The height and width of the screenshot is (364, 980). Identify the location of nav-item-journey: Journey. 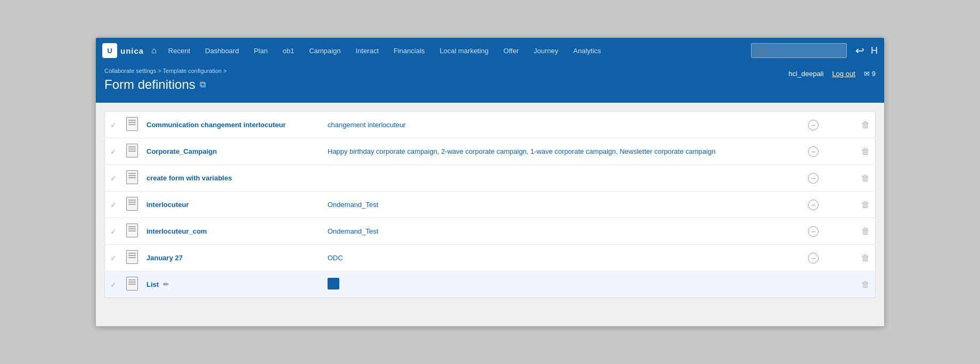
(546, 51).